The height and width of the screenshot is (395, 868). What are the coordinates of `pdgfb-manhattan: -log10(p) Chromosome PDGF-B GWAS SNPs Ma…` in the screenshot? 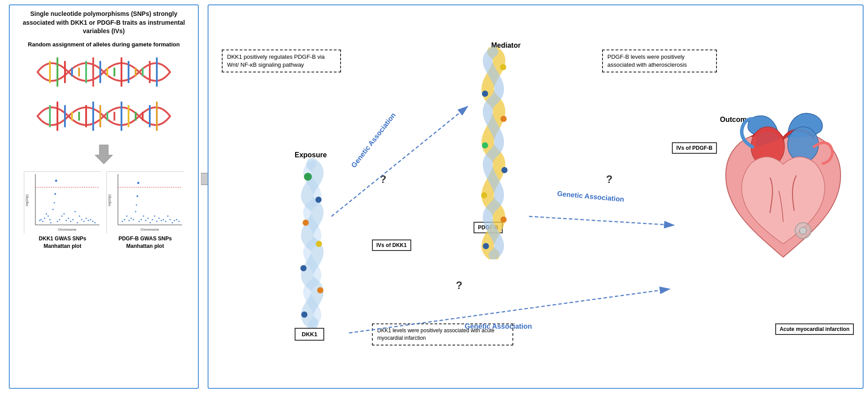 It's located at (145, 211).